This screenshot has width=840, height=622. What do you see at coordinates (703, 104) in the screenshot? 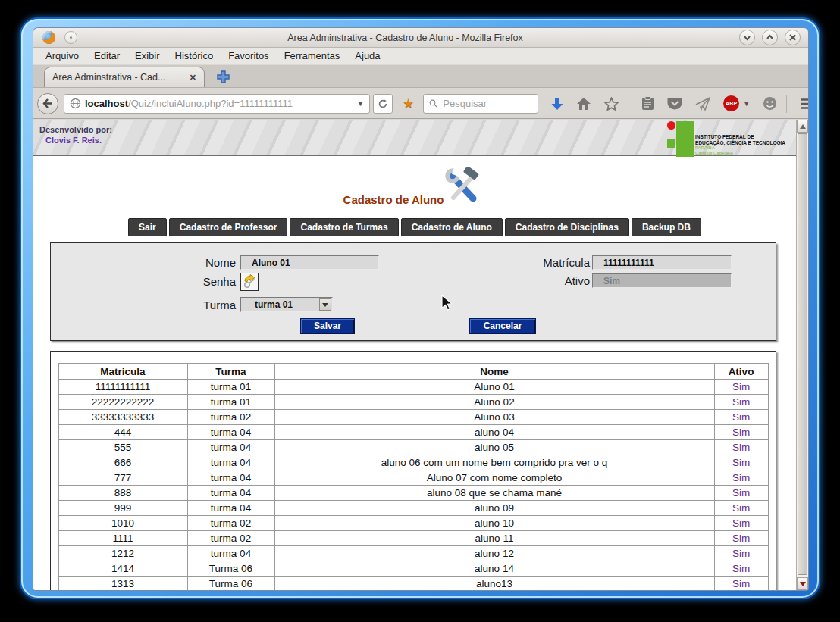
I see `send-tab-button` at bounding box center [703, 104].